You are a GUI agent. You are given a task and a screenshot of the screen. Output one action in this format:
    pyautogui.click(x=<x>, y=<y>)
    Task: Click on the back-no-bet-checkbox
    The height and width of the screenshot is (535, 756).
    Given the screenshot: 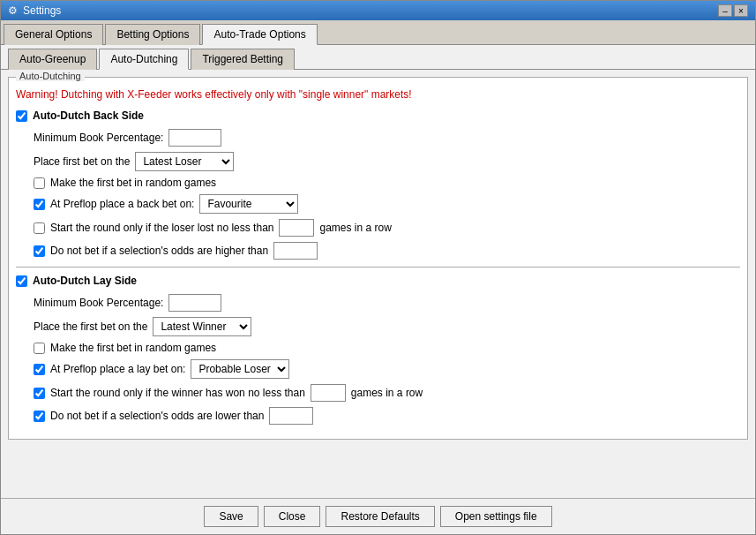 What is the action you would take?
    pyautogui.click(x=39, y=251)
    